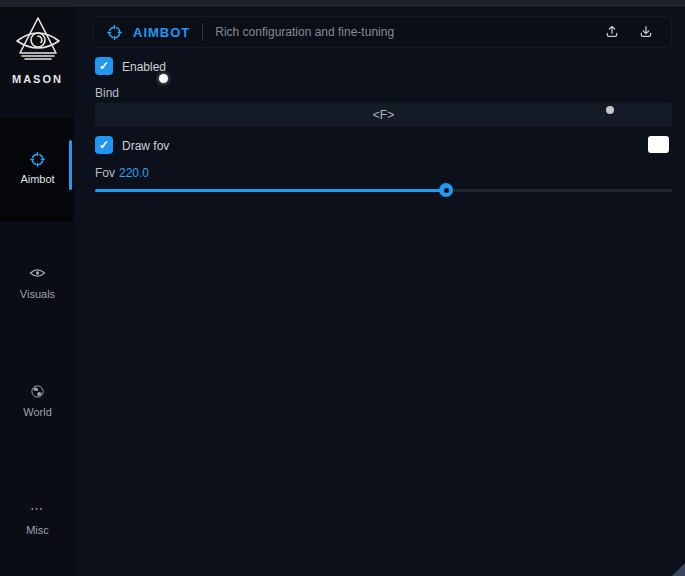  I want to click on sidebar-item-label: Aimbot, so click(38, 179).